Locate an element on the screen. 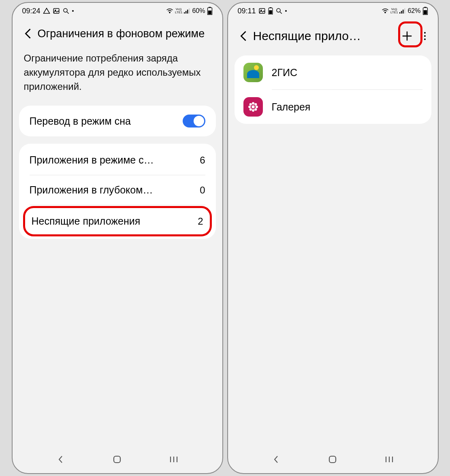  row-label: Неспящие приложения is located at coordinates (112, 221).